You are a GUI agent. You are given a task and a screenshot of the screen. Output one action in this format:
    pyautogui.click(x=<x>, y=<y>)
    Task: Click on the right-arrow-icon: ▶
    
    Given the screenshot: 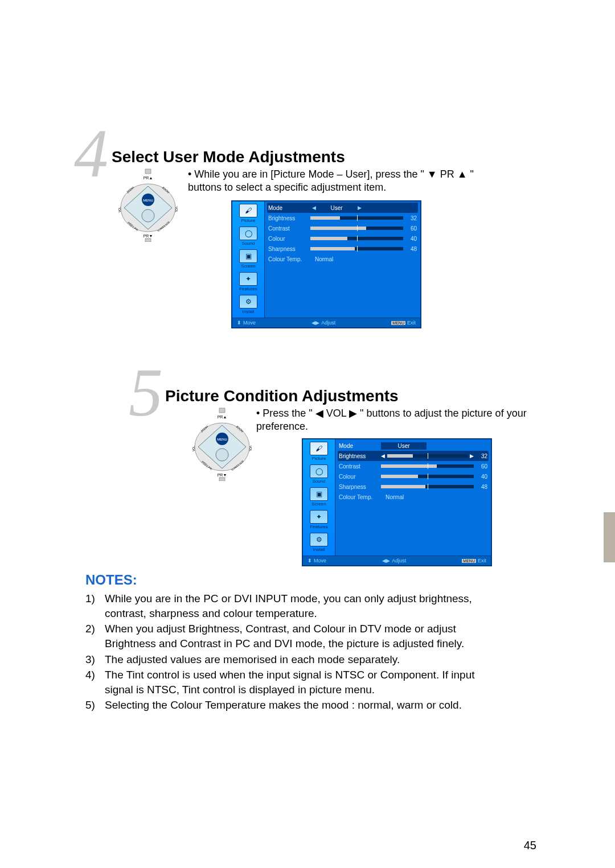 What is the action you would take?
    pyautogui.click(x=359, y=208)
    